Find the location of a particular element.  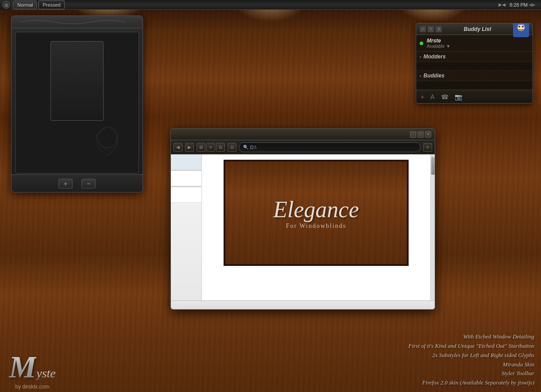

normal-tab: Normal is located at coordinates (25, 5).